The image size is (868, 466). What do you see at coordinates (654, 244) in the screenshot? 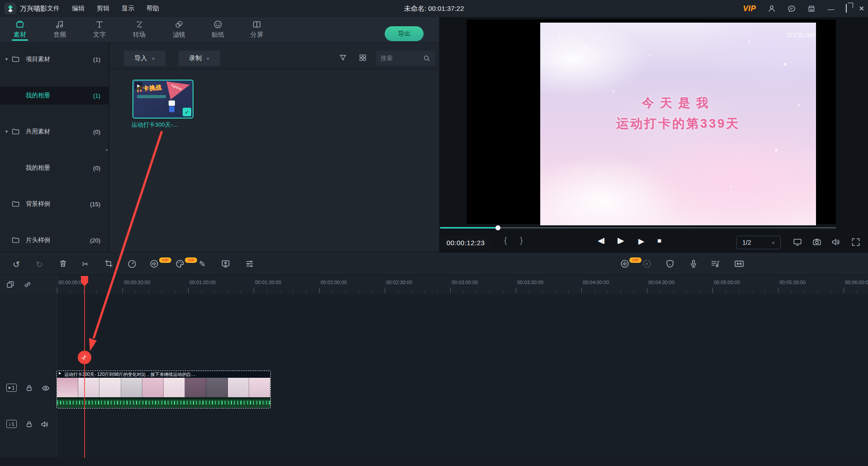
I see `playback-controls: 00:00:12:23 { } ◀ ▶ ▶ ■ 1/2 ∨` at bounding box center [654, 244].